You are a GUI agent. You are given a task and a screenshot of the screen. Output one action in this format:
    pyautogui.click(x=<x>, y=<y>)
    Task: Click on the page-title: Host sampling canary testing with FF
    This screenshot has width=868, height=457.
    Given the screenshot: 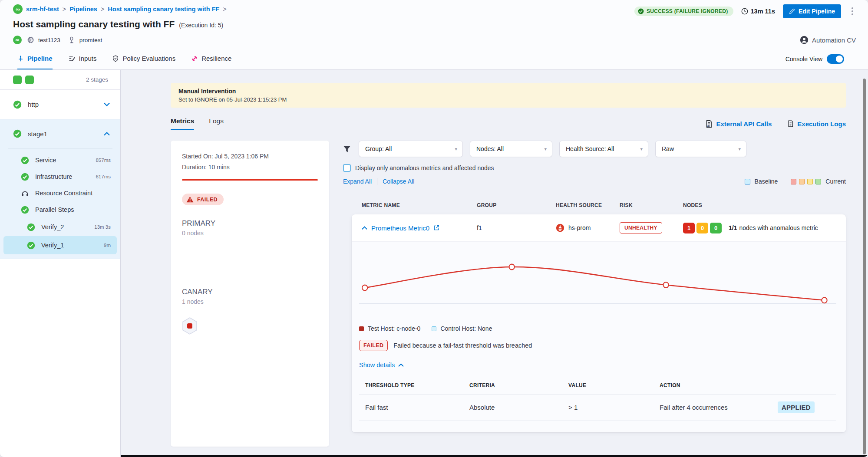 What is the action you would take?
    pyautogui.click(x=94, y=24)
    